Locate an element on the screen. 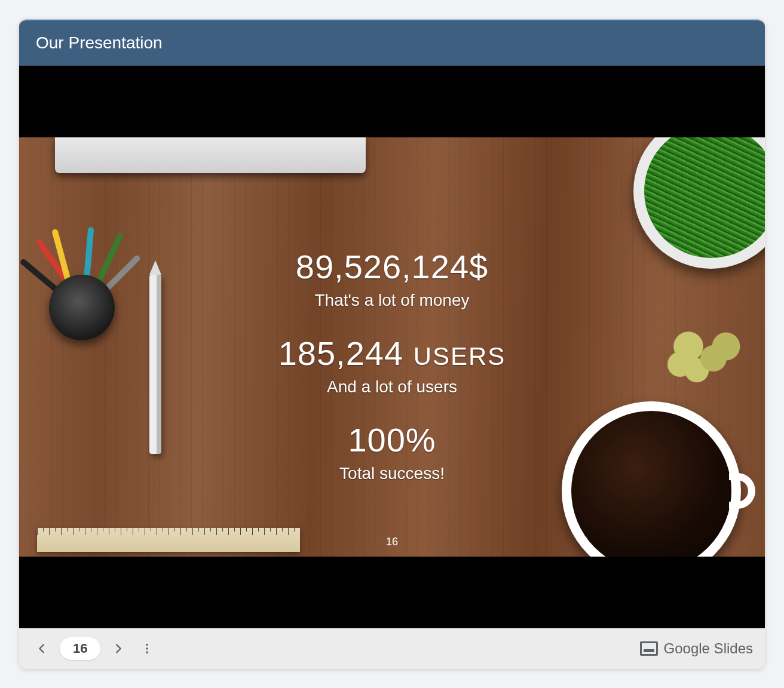 This screenshot has width=784, height=688. next-slide-button is located at coordinates (118, 649).